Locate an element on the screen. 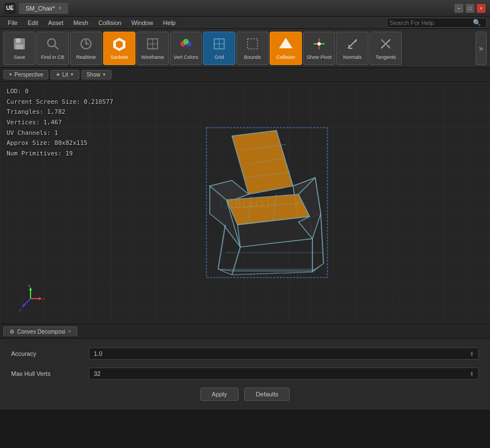 Image resolution: width=490 pixels, height=448 pixels. save-label: Save is located at coordinates (20, 57).